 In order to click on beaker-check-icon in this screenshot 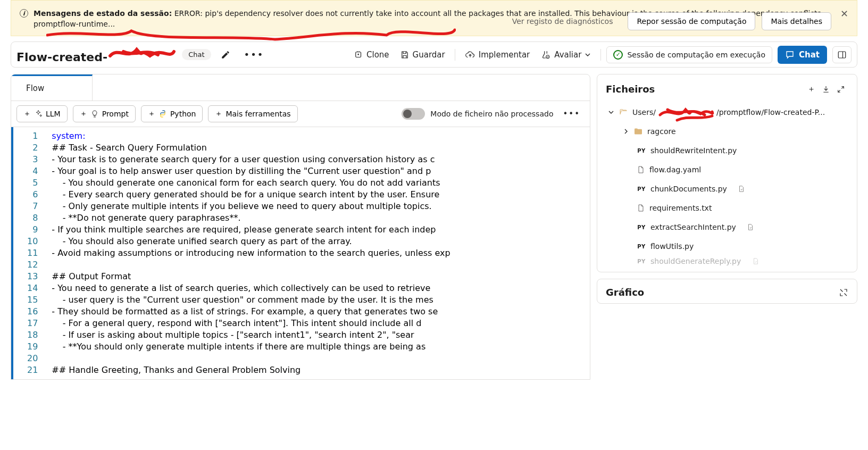, I will do `click(546, 55)`.